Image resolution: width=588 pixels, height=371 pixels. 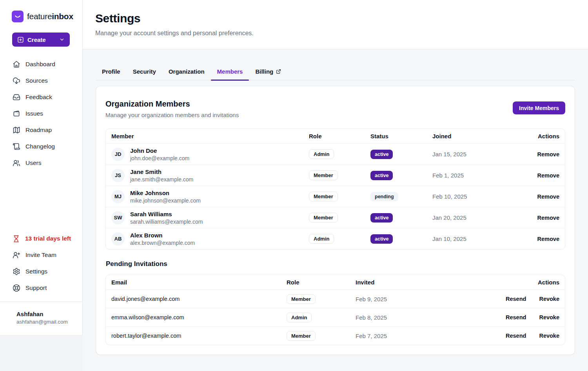 What do you see at coordinates (336, 317) in the screenshot?
I see `list-item: emma.wilson@example.com Admin Feb 8, 202…` at bounding box center [336, 317].